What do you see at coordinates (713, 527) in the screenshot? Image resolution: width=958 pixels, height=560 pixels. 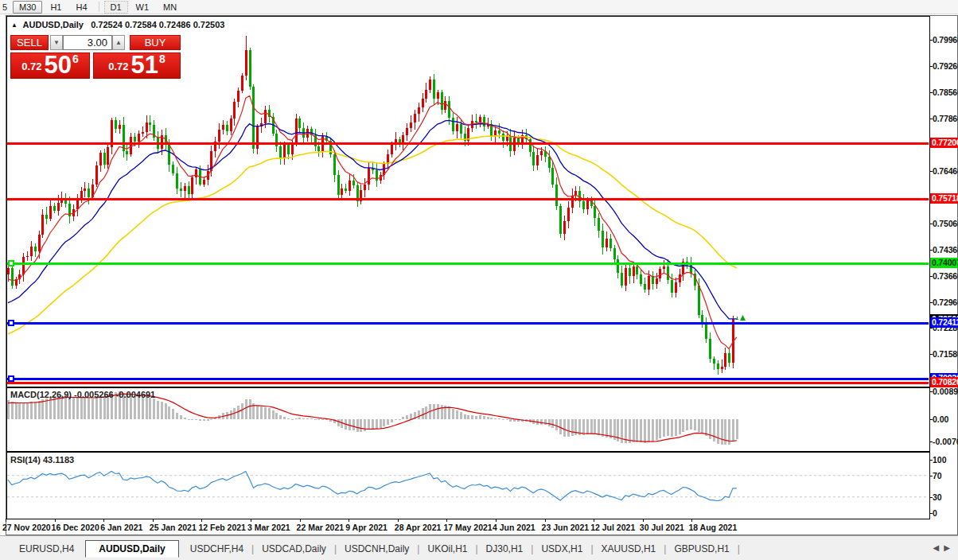 I see `date-tick-label: 18 Aug 2021` at bounding box center [713, 527].